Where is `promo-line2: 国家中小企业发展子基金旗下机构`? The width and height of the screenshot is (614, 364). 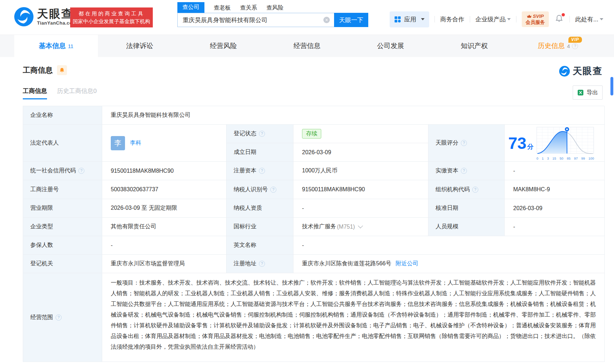
promo-line2: 国家中小企业发展子基金旗下机构 is located at coordinates (111, 21).